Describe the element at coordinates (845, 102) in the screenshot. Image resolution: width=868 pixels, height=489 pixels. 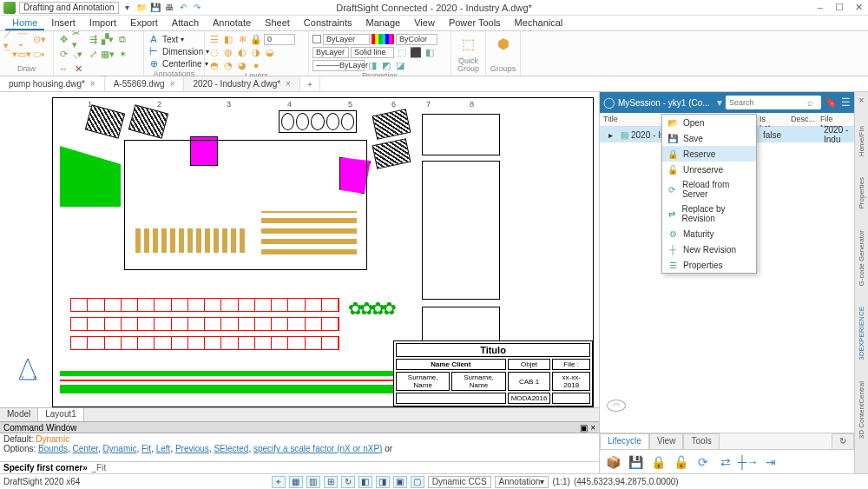
I see `menu-icon: ☰` at that location.